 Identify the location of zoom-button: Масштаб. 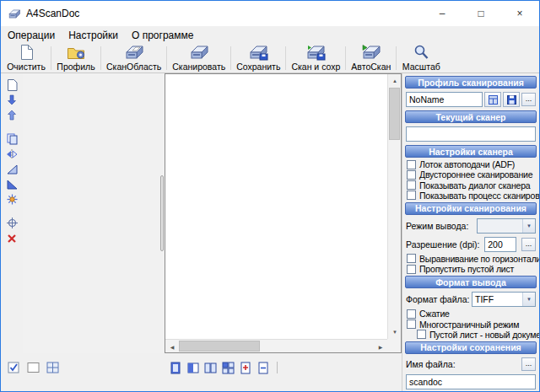
(421, 58).